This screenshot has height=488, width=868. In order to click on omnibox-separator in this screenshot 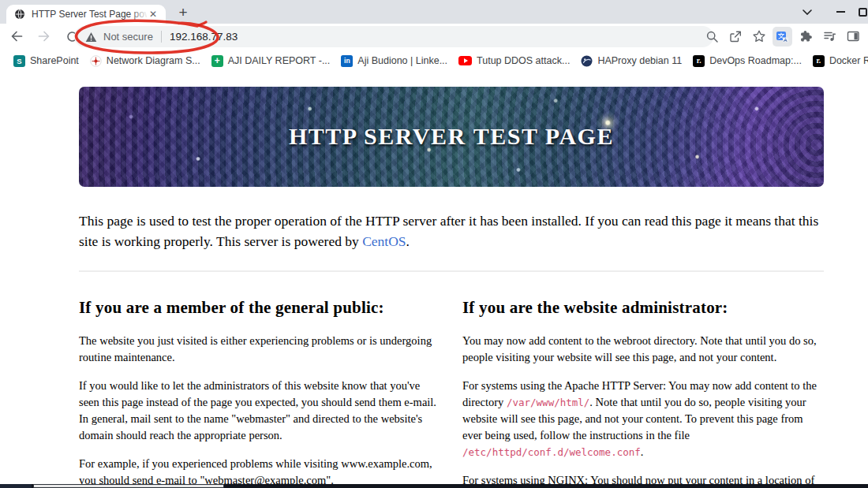, I will do `click(161, 36)`.